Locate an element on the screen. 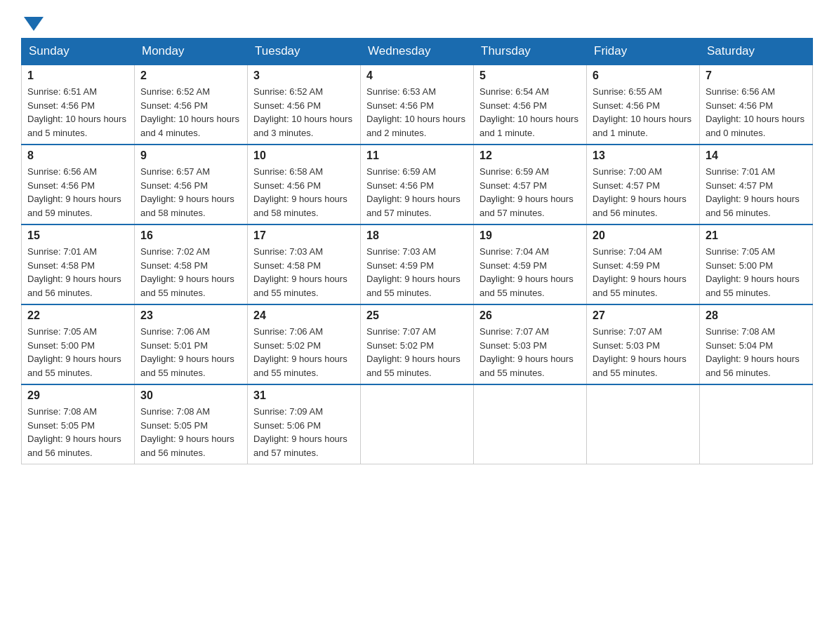 The width and height of the screenshot is (834, 644). column-header-tuesday: Tuesday is located at coordinates (305, 52).